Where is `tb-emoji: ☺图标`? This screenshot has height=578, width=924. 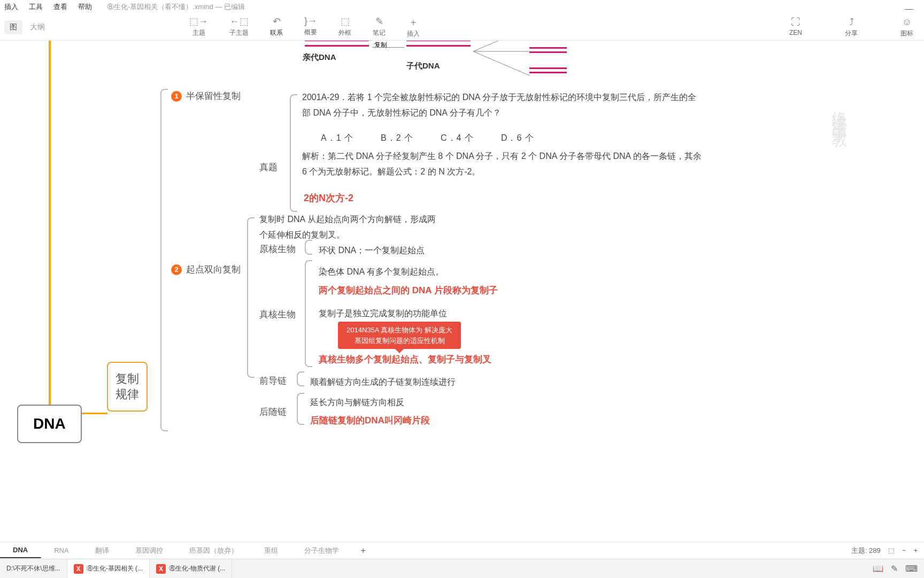 tb-emoji: ☺图标 is located at coordinates (907, 27).